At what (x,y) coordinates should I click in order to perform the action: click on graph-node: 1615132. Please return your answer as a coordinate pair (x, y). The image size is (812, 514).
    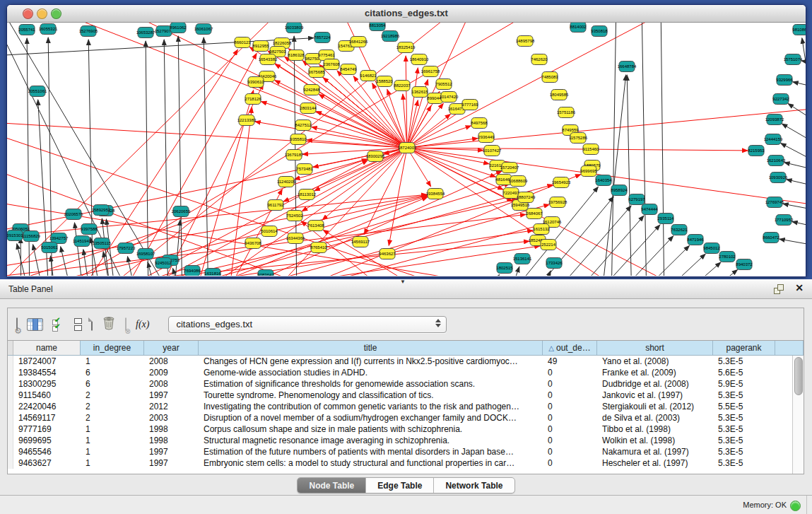
    Looking at the image, I should click on (541, 229).